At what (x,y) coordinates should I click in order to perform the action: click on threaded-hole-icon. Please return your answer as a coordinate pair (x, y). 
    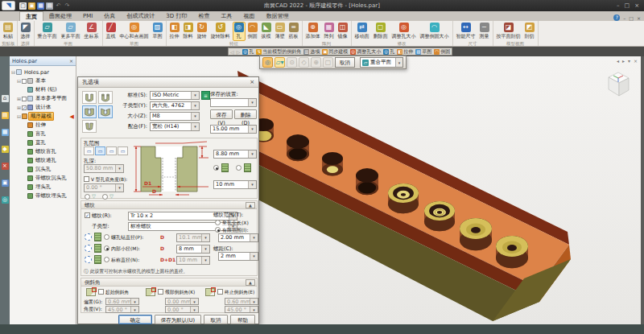
    Looking at the image, I should click on (105, 97).